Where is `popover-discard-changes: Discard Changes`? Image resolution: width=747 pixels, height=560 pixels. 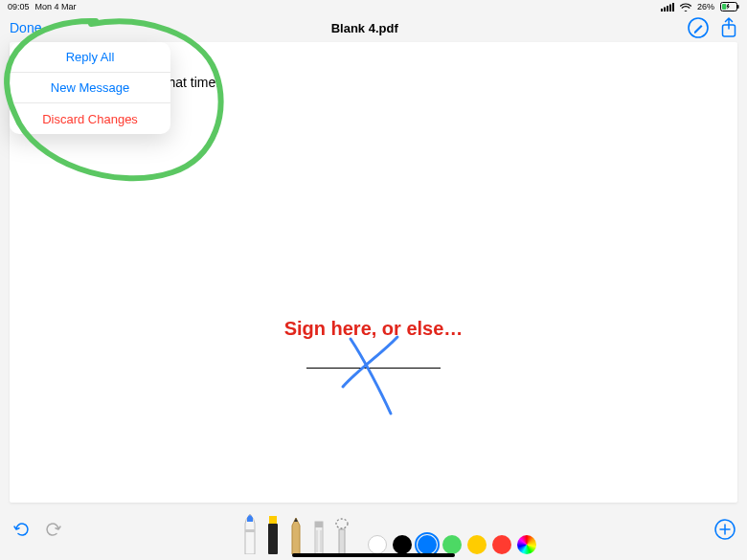
popover-discard-changes: Discard Changes is located at coordinates (90, 119).